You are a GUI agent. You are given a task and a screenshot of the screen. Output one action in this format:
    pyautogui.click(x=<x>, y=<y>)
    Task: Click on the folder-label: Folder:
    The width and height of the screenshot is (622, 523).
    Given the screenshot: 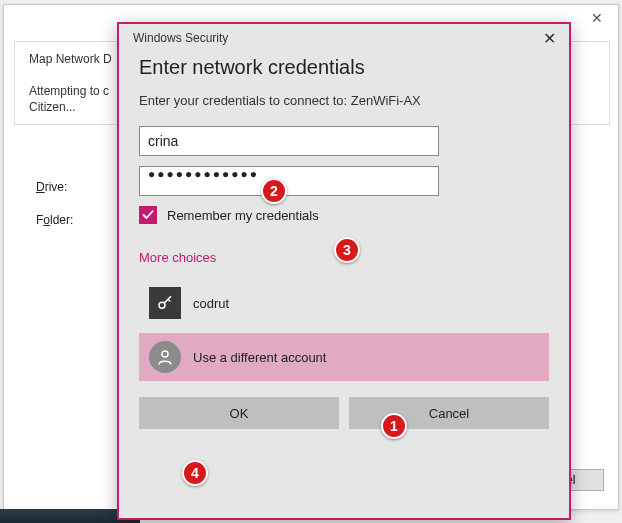 What is the action you would take?
    pyautogui.click(x=54, y=220)
    